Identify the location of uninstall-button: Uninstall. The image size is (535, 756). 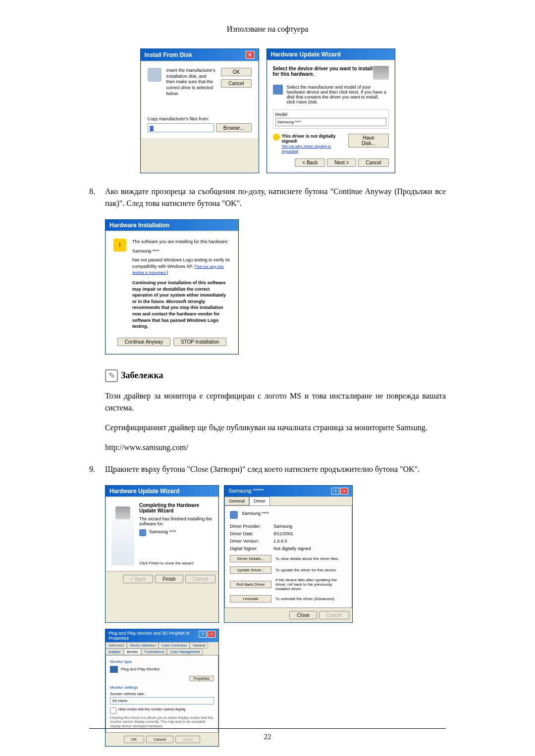
(251, 599).